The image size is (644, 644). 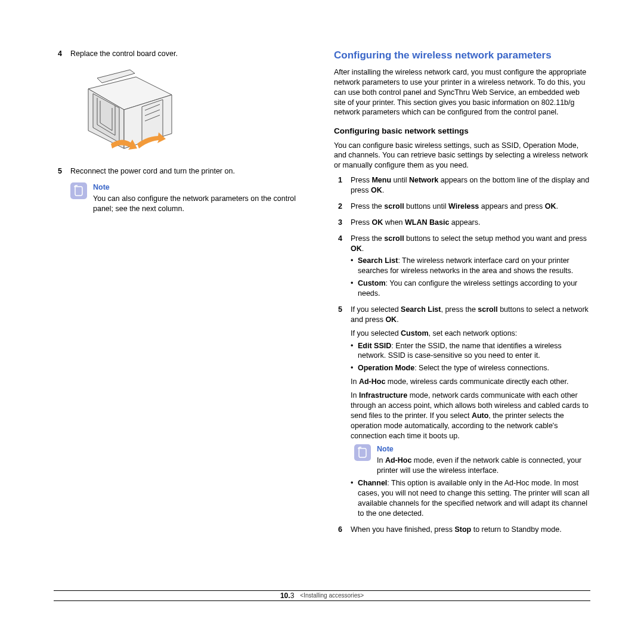 I want to click on step-number: 6, so click(x=338, y=530).